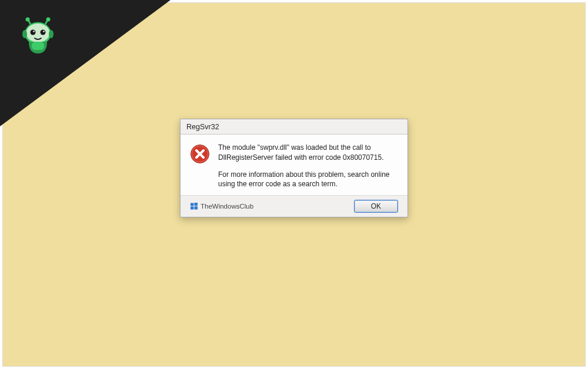  Describe the element at coordinates (294, 165) in the screenshot. I see `dialog-content: The module "swprv.dll" was loaded but th…` at that location.